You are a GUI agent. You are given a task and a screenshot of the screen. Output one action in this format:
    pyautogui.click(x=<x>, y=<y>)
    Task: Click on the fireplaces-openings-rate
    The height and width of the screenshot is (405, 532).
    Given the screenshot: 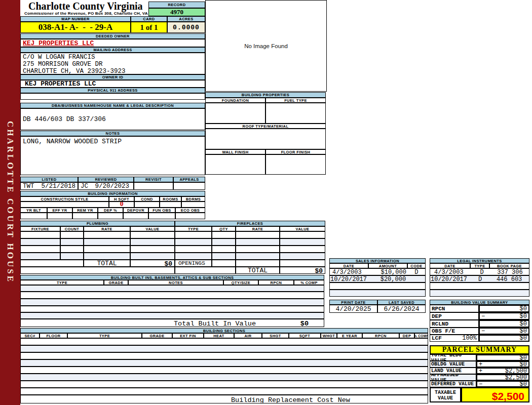 What is the action you would take?
    pyautogui.click(x=257, y=263)
    